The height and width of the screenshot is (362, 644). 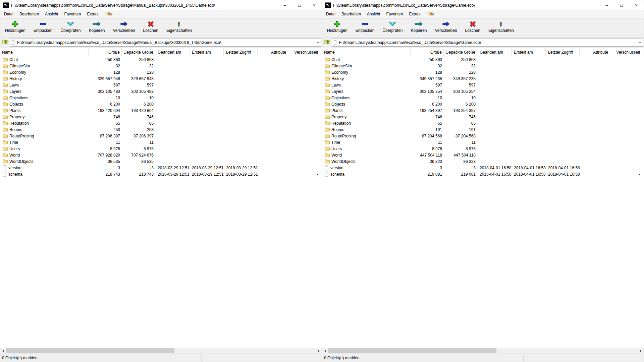 I want to click on file-row: Layers303 105 483303 105 483, so click(x=161, y=91).